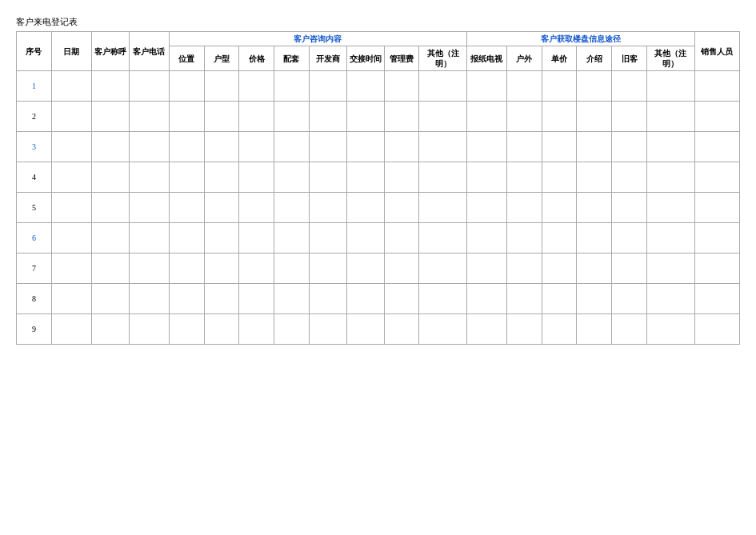 The height and width of the screenshot is (535, 756). Describe the element at coordinates (34, 299) in the screenshot. I see `row-number-cell: 8` at that location.